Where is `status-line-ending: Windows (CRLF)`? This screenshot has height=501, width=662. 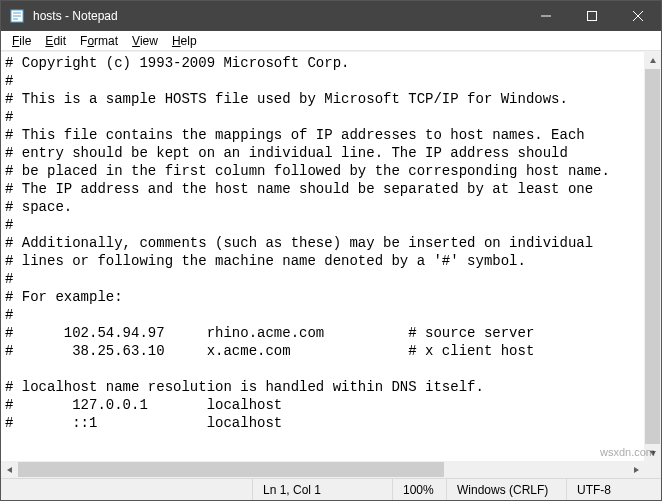 status-line-ending: Windows (CRLF) is located at coordinates (506, 490).